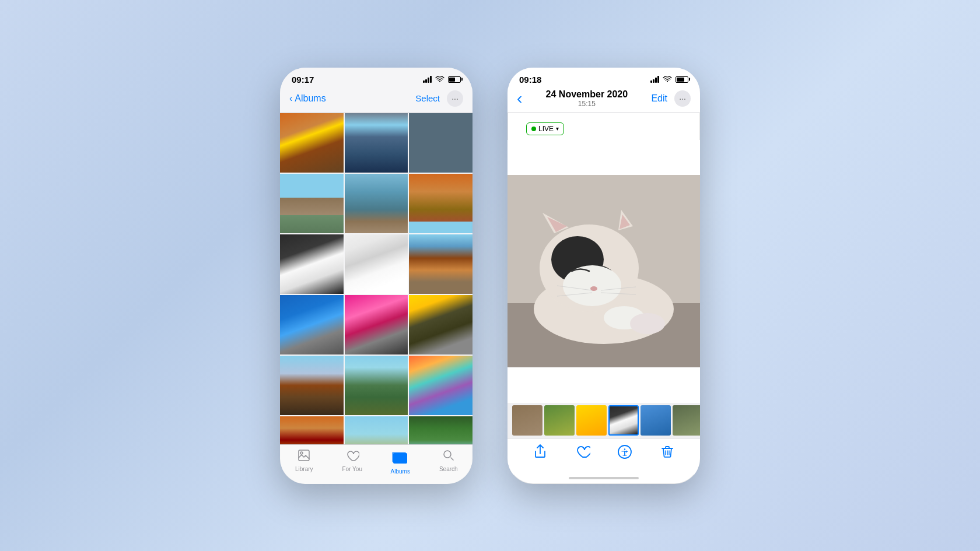 The height and width of the screenshot is (551, 980). Describe the element at coordinates (625, 454) in the screenshot. I see `info-button` at that location.